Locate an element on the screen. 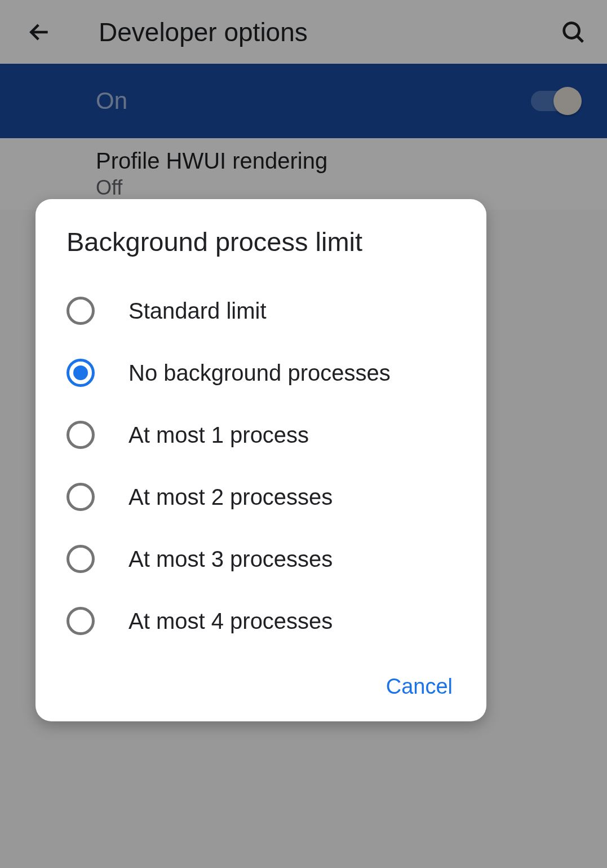  cancel-button: Cancel is located at coordinates (419, 687).